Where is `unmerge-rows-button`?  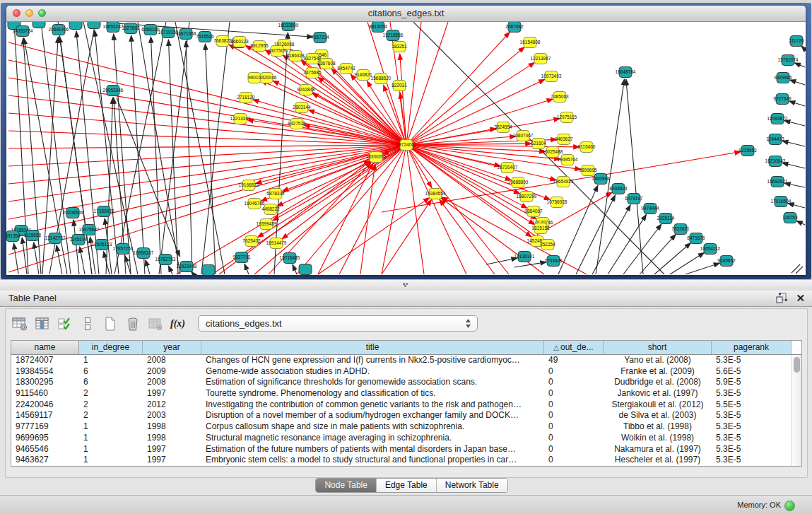
unmerge-rows-button is located at coordinates (88, 324).